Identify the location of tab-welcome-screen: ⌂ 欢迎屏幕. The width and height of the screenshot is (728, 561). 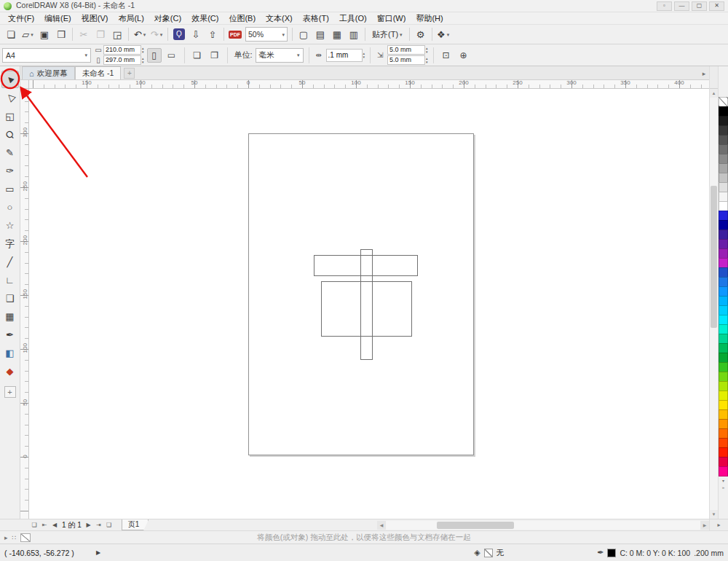
(48, 73).